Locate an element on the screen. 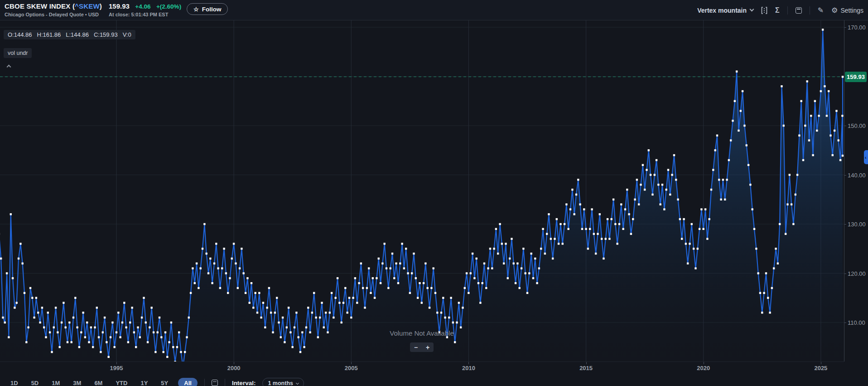 This screenshot has width=868, height=386. comparison-icon is located at coordinates (764, 10).